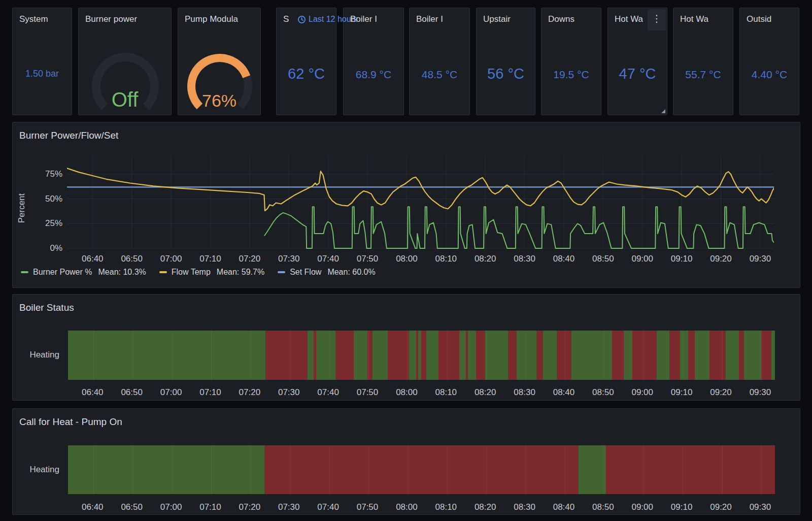 The image size is (812, 521). What do you see at coordinates (241, 272) in the screenshot?
I see `legend-series-mean: Mean: 59.7%` at bounding box center [241, 272].